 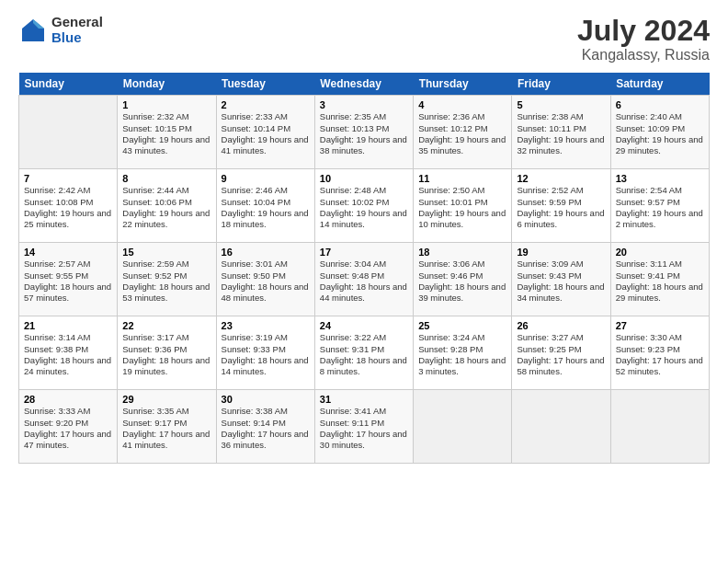 What do you see at coordinates (167, 427) in the screenshot?
I see `calendar-cell: 29Sunrise: 3:35 AM Sunset: 9:17 PM Dayli…` at bounding box center [167, 427].